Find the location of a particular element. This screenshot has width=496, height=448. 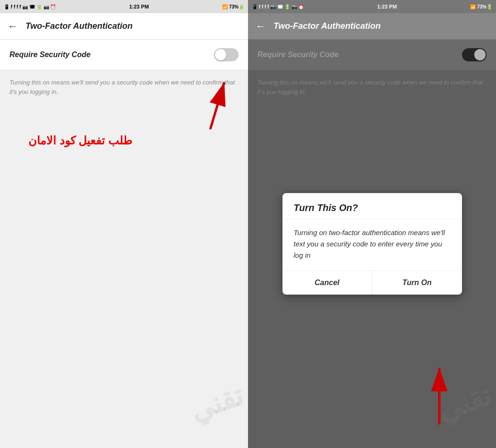

right-page-title: Two-Factor Authentication is located at coordinates (327, 26).